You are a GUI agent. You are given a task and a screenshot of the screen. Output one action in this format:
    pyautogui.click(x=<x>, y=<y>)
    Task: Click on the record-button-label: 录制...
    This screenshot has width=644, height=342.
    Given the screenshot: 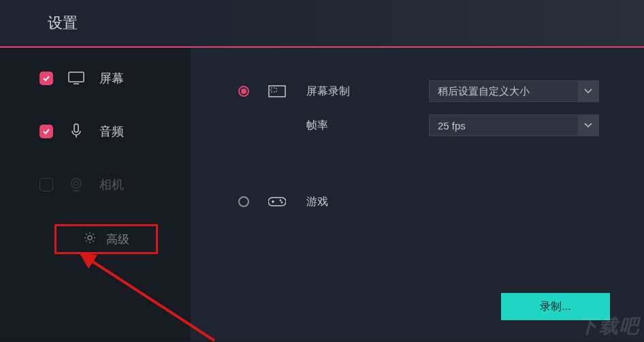 What is the action you would take?
    pyautogui.click(x=556, y=307)
    